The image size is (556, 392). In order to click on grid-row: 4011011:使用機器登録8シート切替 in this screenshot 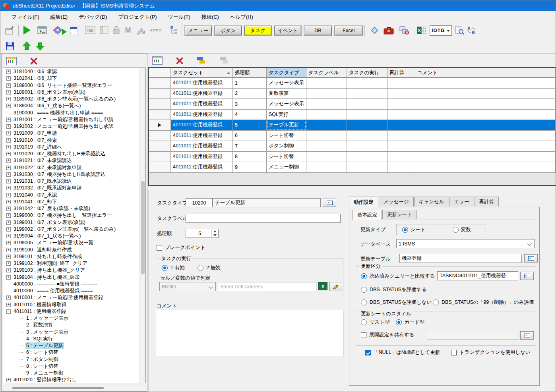, I will do `click(352, 157)`.